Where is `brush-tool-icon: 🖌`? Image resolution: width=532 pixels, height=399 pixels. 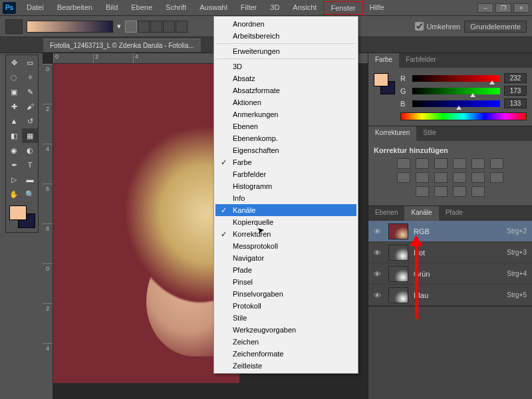 brush-tool-icon: 🖌 is located at coordinates (30, 106).